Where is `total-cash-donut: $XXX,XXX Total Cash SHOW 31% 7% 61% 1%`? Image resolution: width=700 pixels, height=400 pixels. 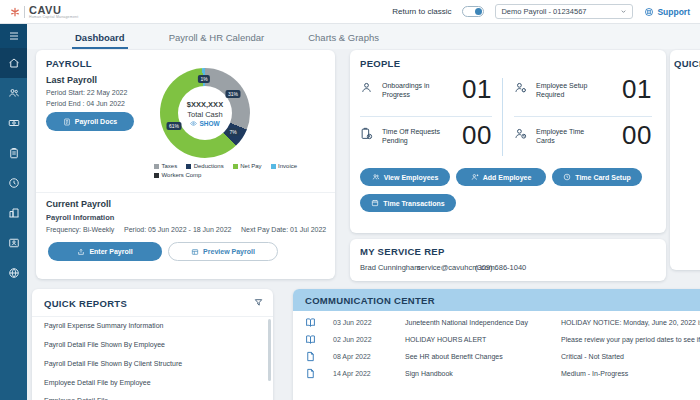 total-cash-donut: $XXX,XXX Total Cash SHOW 31% 7% 61% 1% is located at coordinates (205, 113).